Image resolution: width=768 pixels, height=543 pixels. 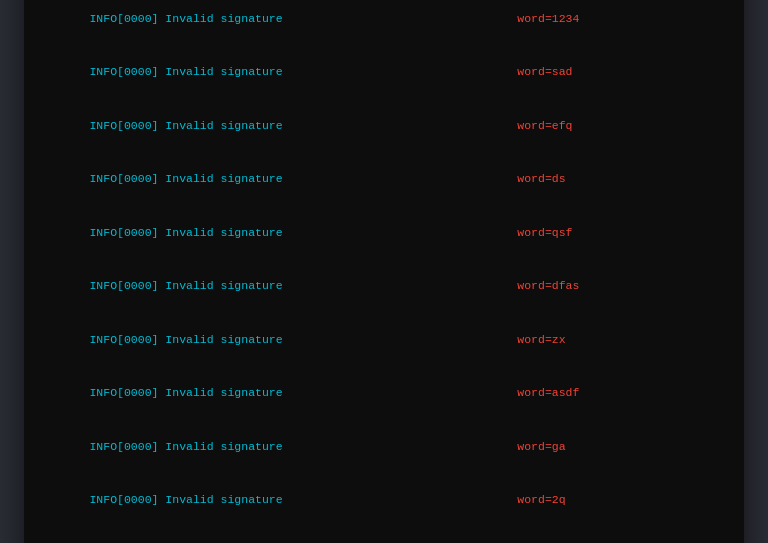 What do you see at coordinates (384, 446) in the screenshot?
I see `log-invalid-9: INFO[0000] Invalid signature word=ga` at bounding box center [384, 446].